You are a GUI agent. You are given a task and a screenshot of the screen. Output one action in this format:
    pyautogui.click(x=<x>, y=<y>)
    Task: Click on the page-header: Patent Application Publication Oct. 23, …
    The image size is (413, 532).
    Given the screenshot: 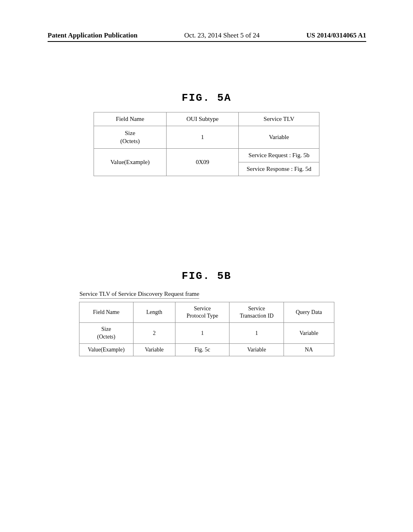 What is the action you would take?
    pyautogui.click(x=207, y=37)
    